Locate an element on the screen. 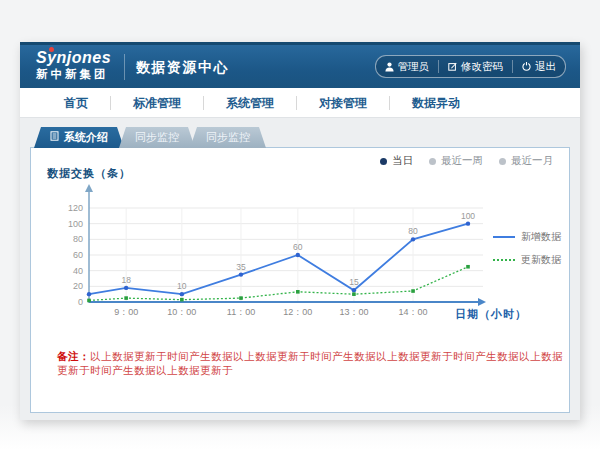 This screenshot has height=450, width=600. legend-new-data: 新增数据 is located at coordinates (527, 237).